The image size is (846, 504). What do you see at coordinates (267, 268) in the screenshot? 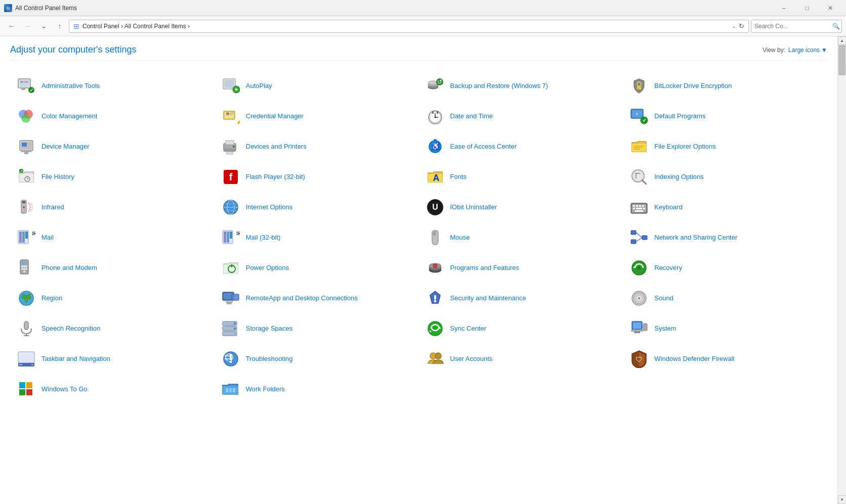
I see `power-options-label: Power Options` at bounding box center [267, 268].